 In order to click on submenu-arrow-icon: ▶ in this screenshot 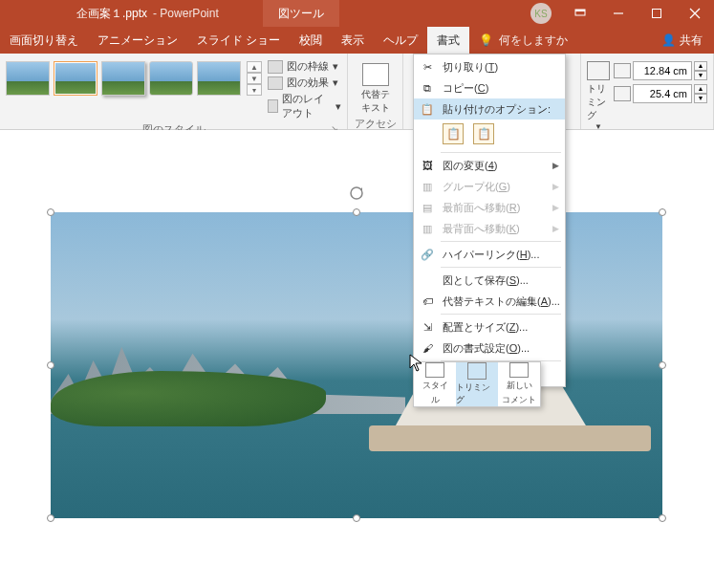, I will do `click(556, 165)`.